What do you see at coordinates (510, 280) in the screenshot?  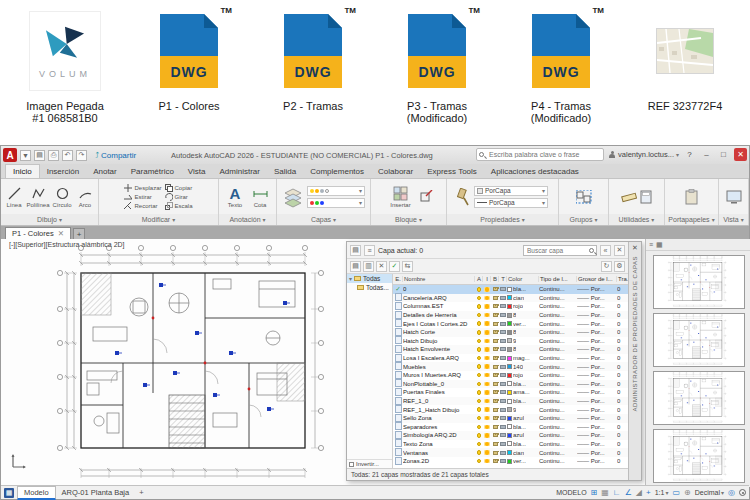 I see `layer-table-header: E.NombreAIBTColorTipo de l...Grosor de l…` at bounding box center [510, 280].